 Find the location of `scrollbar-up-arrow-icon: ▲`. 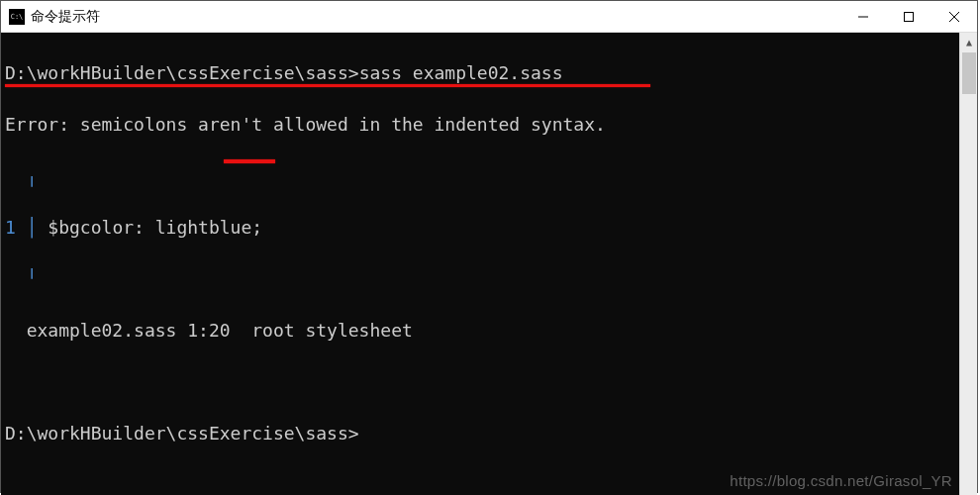

scrollbar-up-arrow-icon: ▲ is located at coordinates (969, 42).